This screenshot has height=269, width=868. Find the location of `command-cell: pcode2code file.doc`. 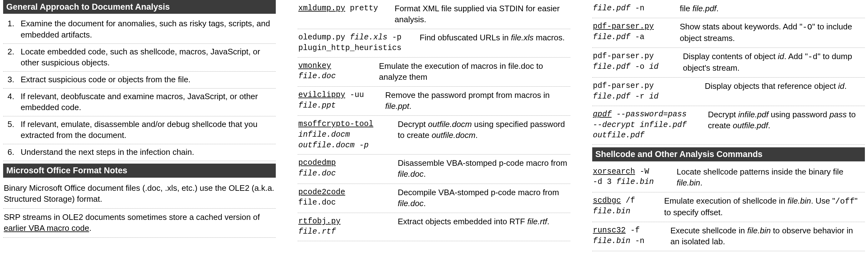

command-cell: pcode2code file.doc is located at coordinates (344, 198).